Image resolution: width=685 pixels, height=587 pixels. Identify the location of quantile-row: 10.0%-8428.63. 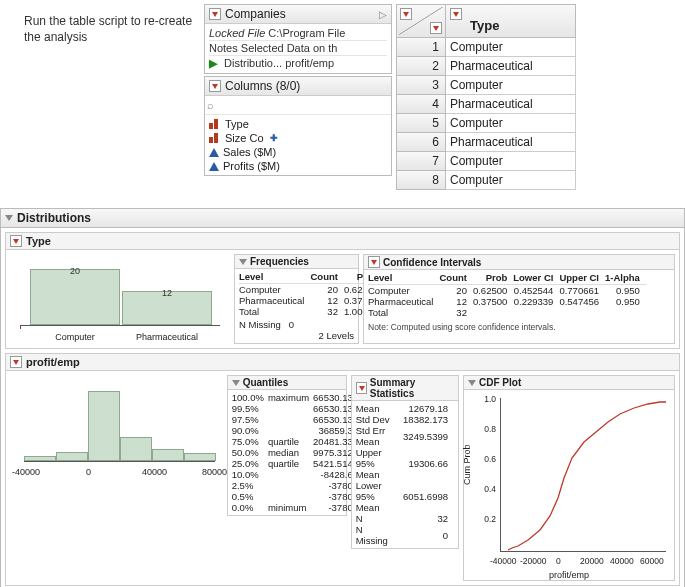
(297, 474).